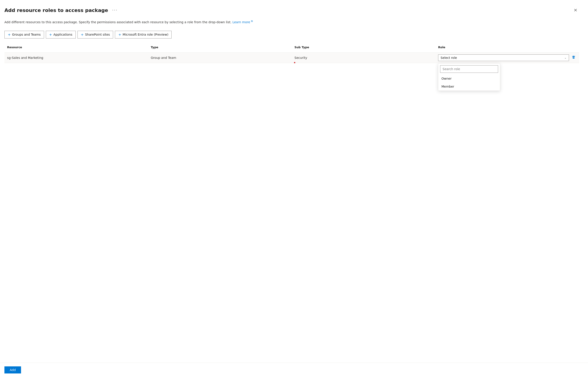 This screenshot has height=377, width=588. What do you see at coordinates (292, 48) in the screenshot?
I see `table-header: Resource Type Sub Type Role` at bounding box center [292, 48].